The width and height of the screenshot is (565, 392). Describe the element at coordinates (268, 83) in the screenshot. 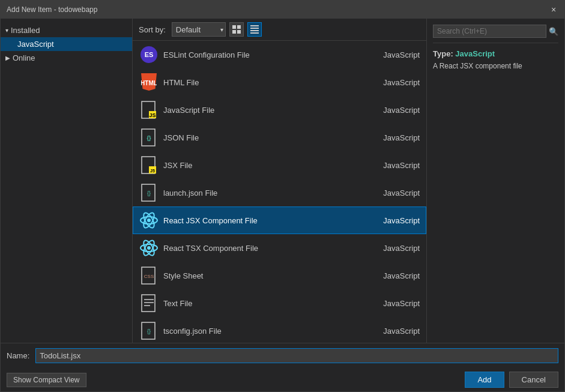

I see `html-name: HTML File` at that location.